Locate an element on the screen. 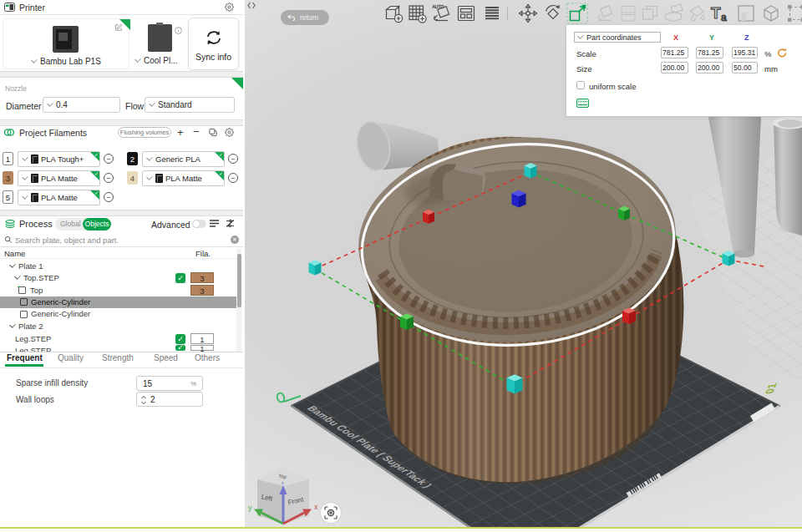 Image resolution: width=802 pixels, height=532 pixels. svg-text: T is located at coordinates (716, 13).